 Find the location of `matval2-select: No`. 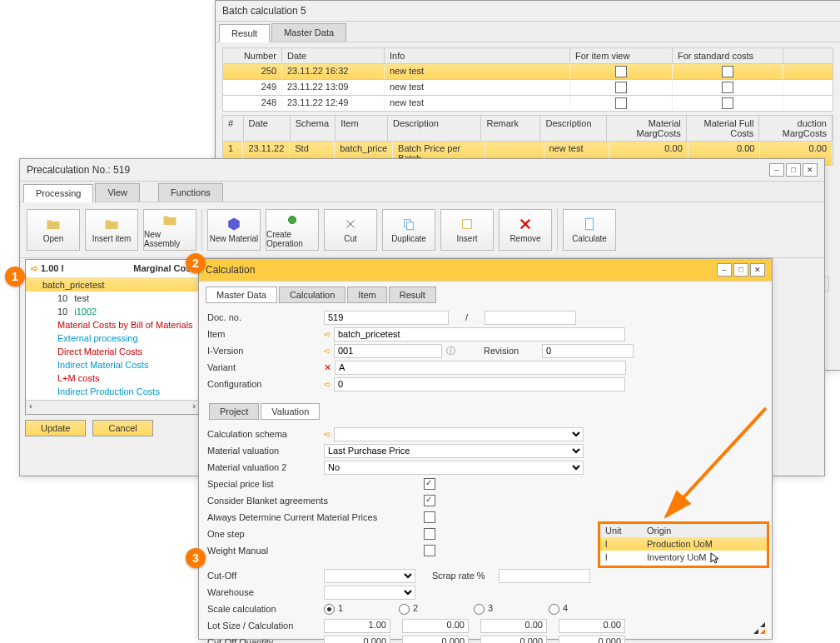

matval2-select: No is located at coordinates (454, 468).